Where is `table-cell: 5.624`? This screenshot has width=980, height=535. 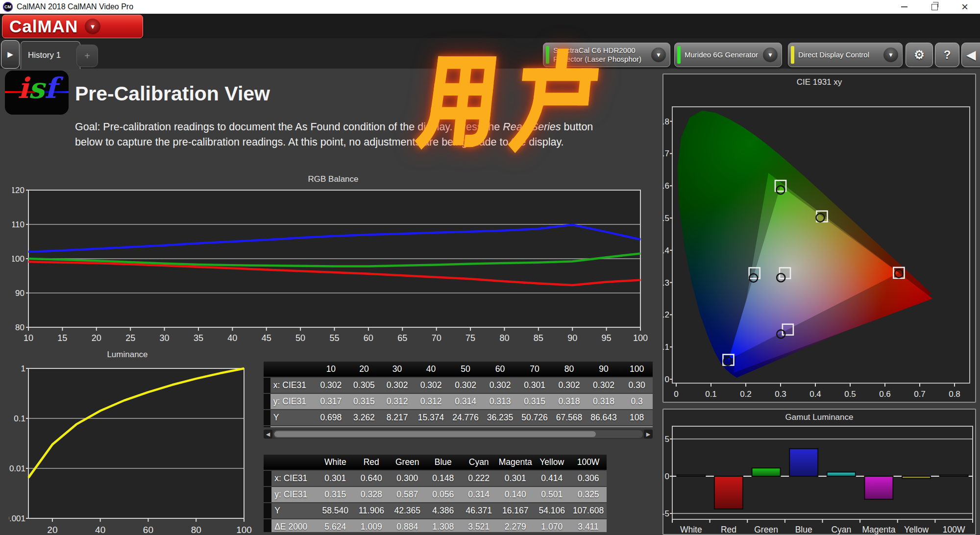 table-cell: 5.624 is located at coordinates (335, 526).